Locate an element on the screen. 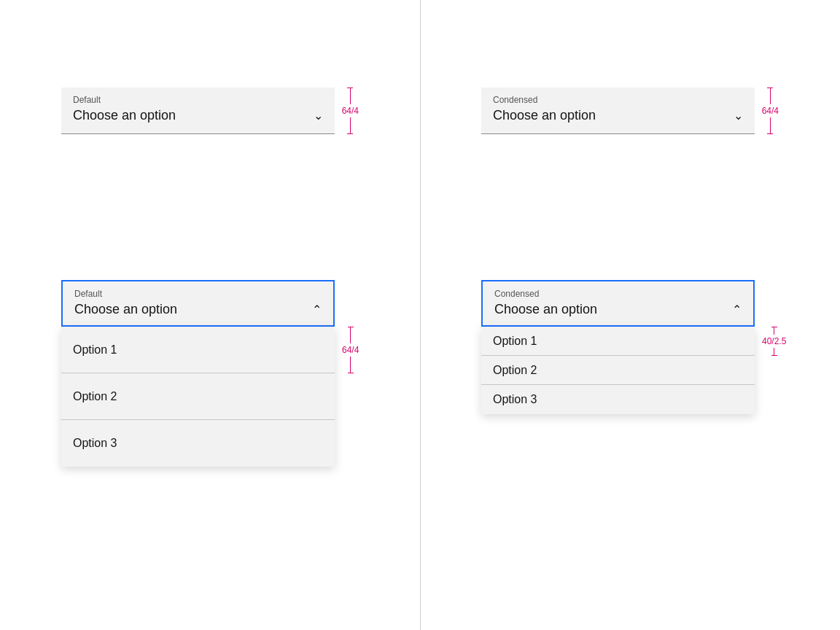 The width and height of the screenshot is (840, 630). closed-default-measure: 64/4 is located at coordinates (350, 111).